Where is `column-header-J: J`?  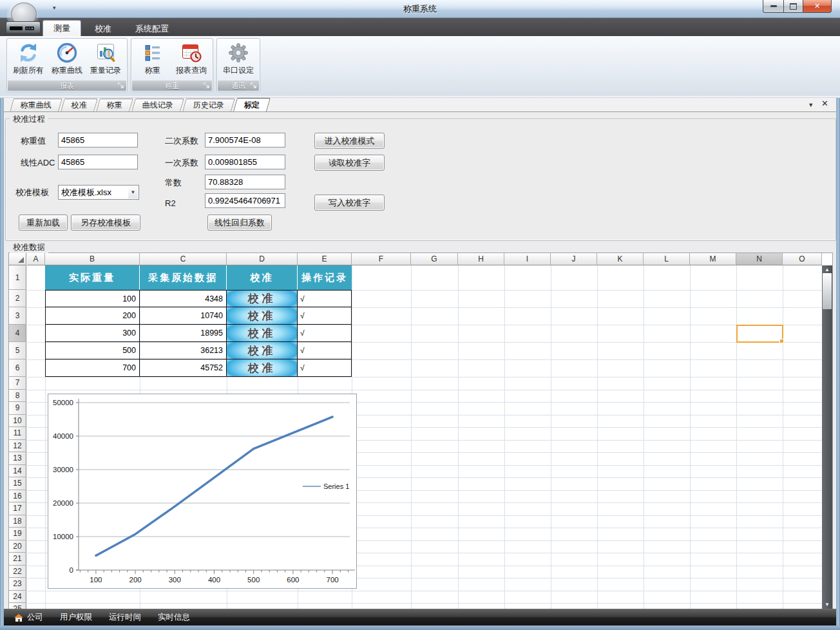 column-header-J: J is located at coordinates (574, 259).